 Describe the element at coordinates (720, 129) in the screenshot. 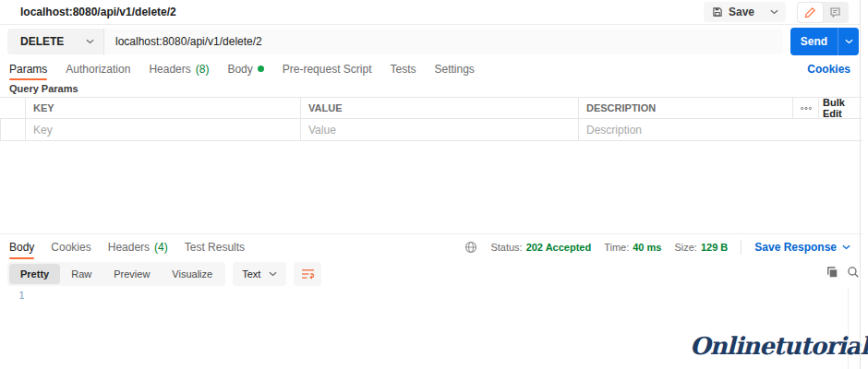

I see `param-description-cell` at that location.